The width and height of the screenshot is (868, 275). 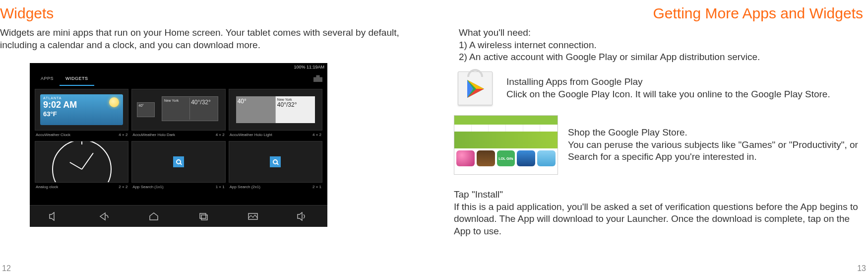 What do you see at coordinates (220, 187) in the screenshot?
I see `widget-size: 1 × 1` at bounding box center [220, 187].